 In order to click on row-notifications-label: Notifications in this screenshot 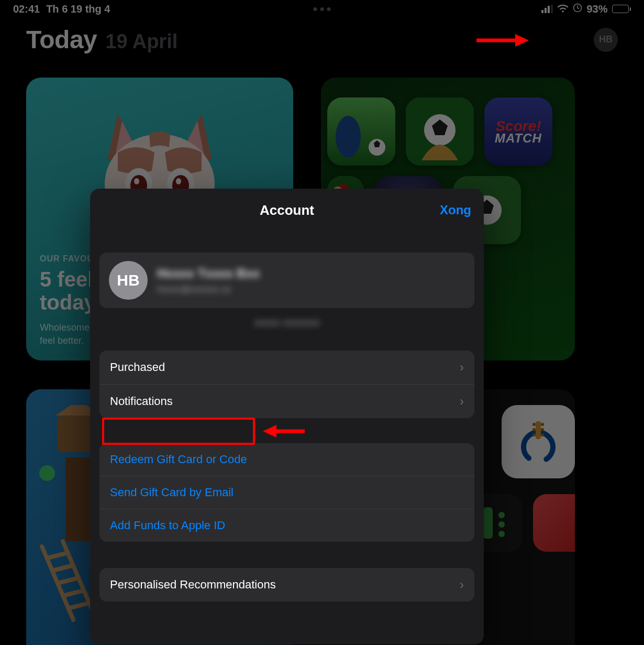, I will do `click(141, 401)`.